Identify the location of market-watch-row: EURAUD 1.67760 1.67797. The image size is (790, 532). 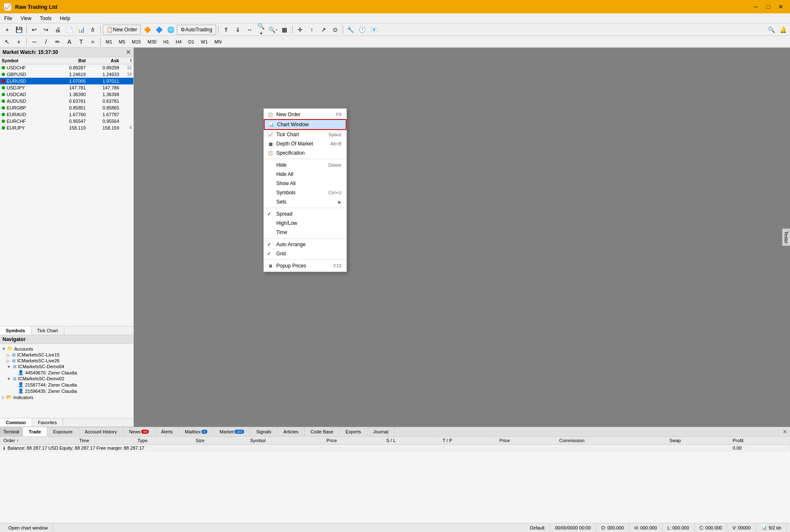
(67, 115).